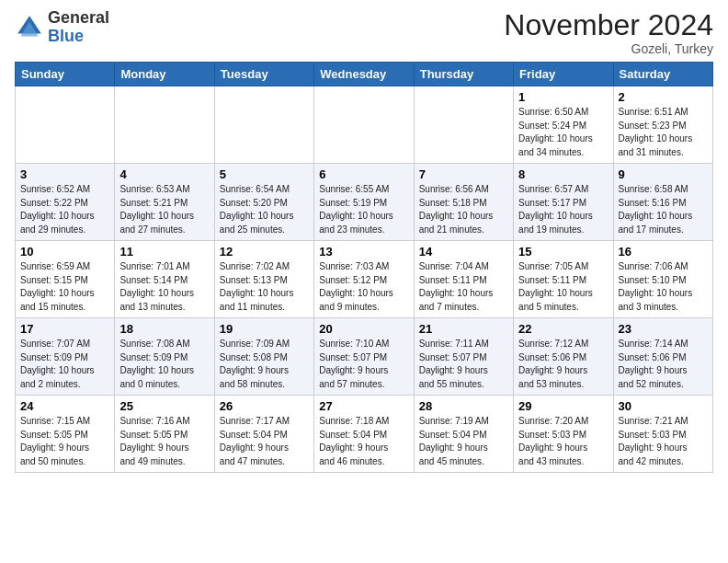  What do you see at coordinates (563, 442) in the screenshot?
I see `day-info: Sunrise: 7:20 AMSunset: 5:03 PMDaylight:…` at bounding box center [563, 442].